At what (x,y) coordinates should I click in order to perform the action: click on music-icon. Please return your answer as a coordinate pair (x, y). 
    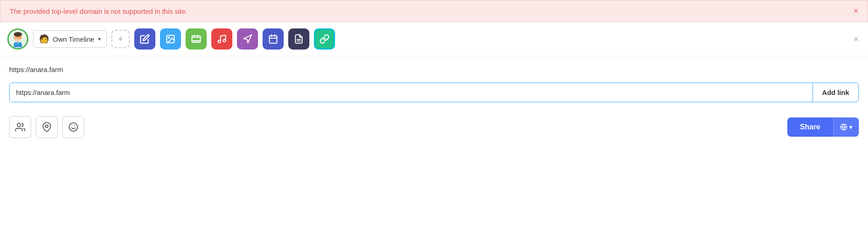
    Looking at the image, I should click on (222, 39).